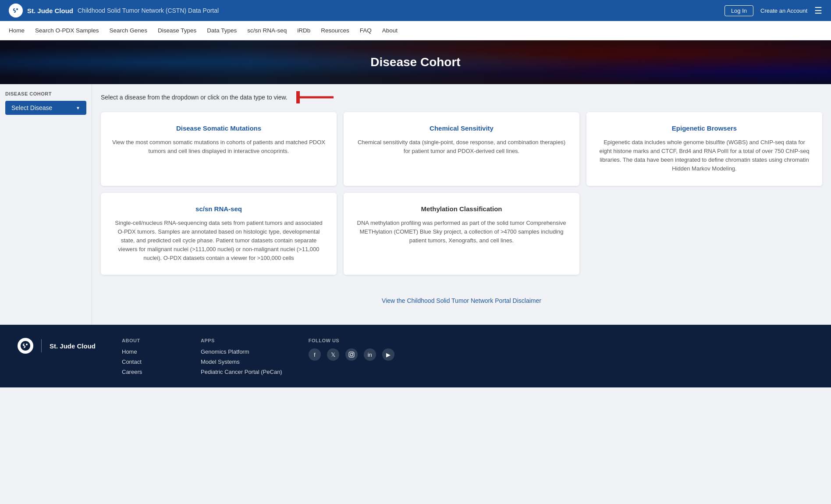 Image resolution: width=831 pixels, height=504 pixels. What do you see at coordinates (57, 346) in the screenshot?
I see `footer-brand: St. Jude Cloud` at bounding box center [57, 346].